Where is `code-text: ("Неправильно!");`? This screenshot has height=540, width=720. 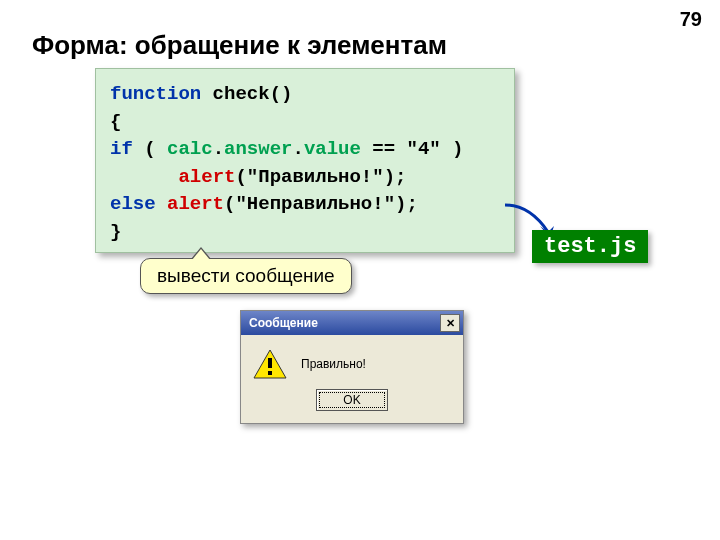 code-text: ("Неправильно!"); is located at coordinates (321, 204).